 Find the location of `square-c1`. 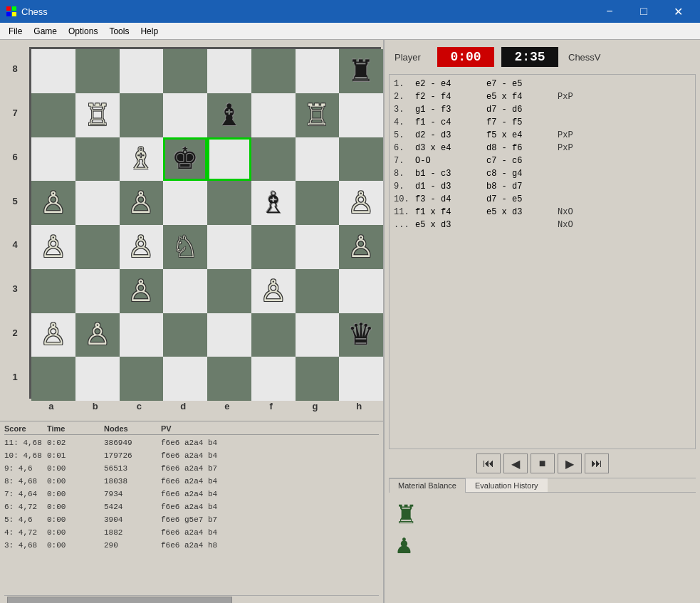

square-c1 is located at coordinates (142, 379).